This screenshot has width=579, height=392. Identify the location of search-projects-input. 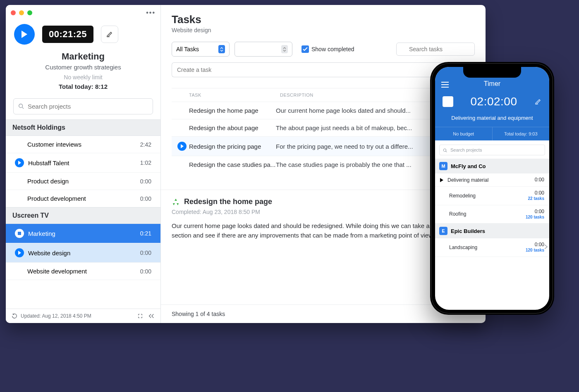
(83, 107).